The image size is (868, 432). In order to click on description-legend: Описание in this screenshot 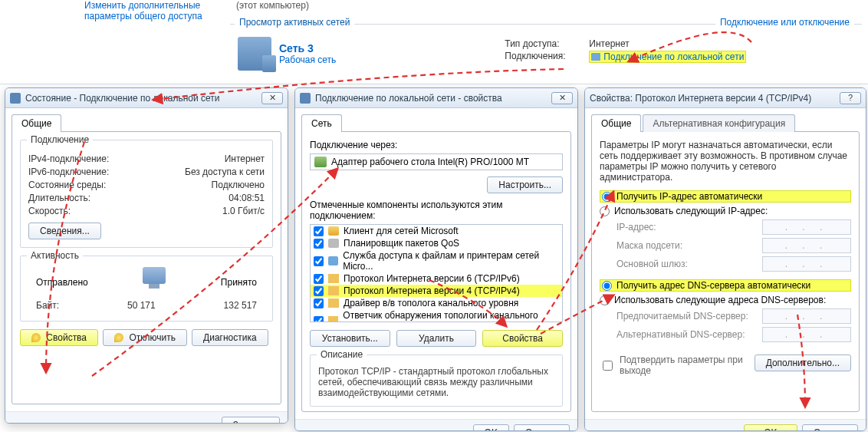, I will do `click(342, 355)`.